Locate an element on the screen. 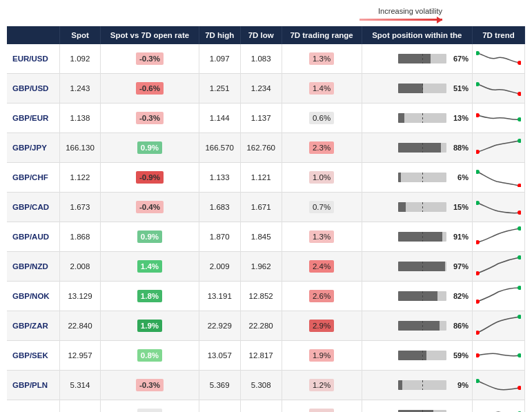  cell-7d-low: 12.817 is located at coordinates (261, 356).